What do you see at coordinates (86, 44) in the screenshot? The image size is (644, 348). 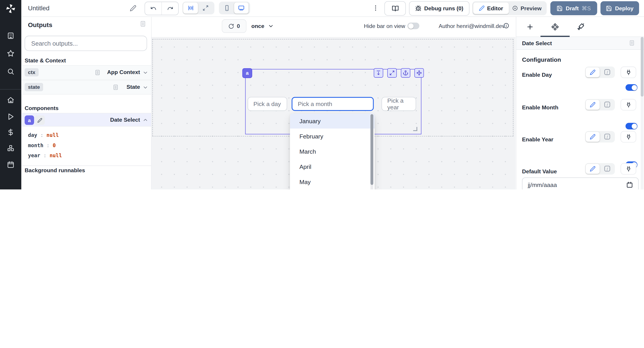 I see `search-outputs-input` at bounding box center [86, 44].